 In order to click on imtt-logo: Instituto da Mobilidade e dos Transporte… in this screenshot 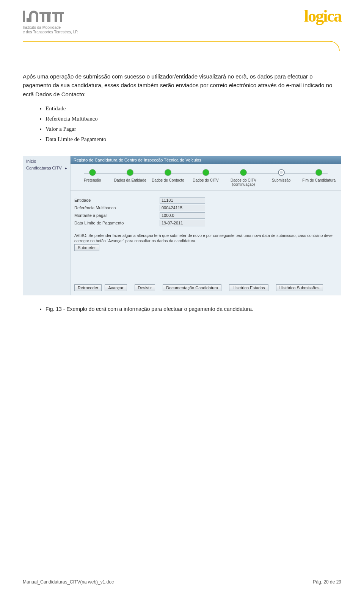, I will do `click(50, 22)`.